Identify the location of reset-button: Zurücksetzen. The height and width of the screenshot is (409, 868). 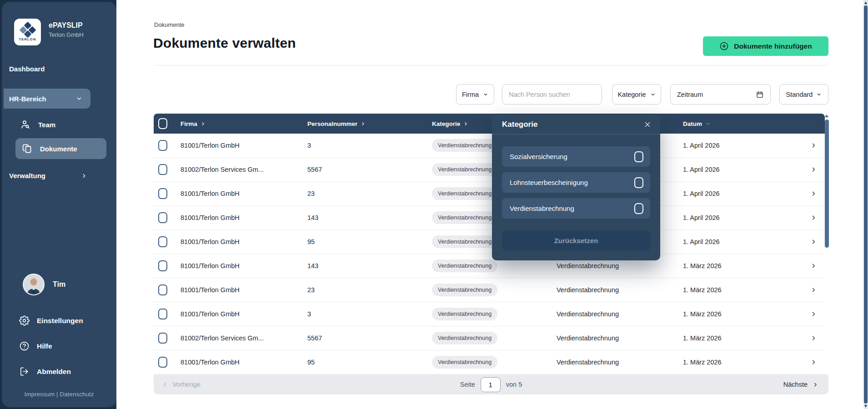
(576, 240).